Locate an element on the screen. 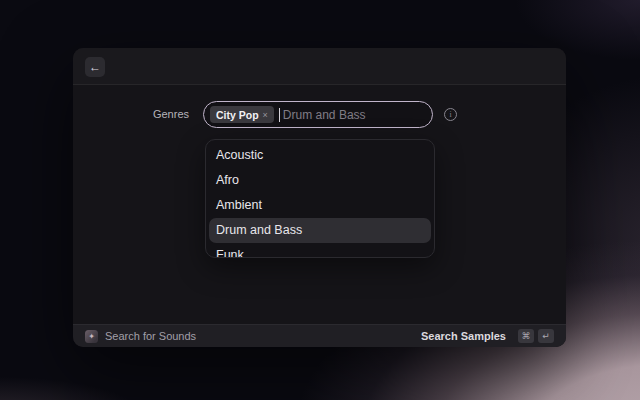  search-hint-label: Search for Sounds is located at coordinates (150, 336).